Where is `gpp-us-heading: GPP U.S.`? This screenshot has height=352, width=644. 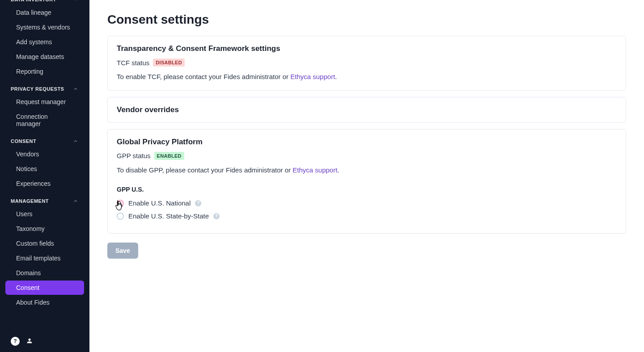 gpp-us-heading: GPP U.S. is located at coordinates (367, 189).